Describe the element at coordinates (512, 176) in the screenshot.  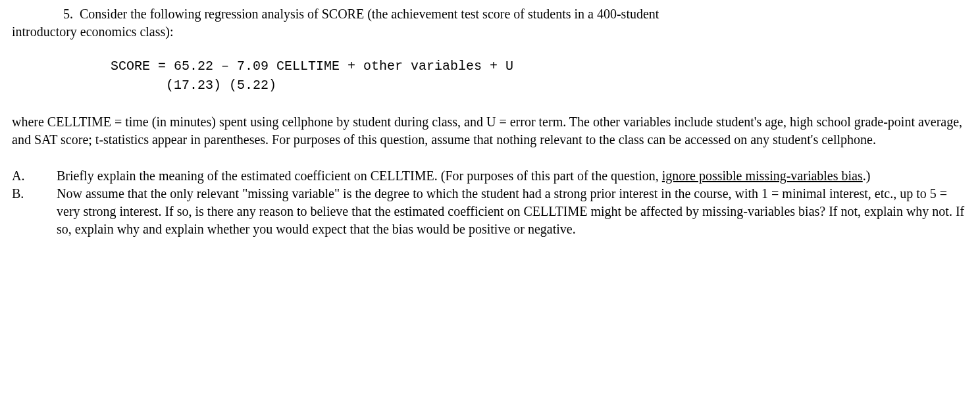
I see `question-a-text: Briefly explain the meaning of the estim…` at that location.